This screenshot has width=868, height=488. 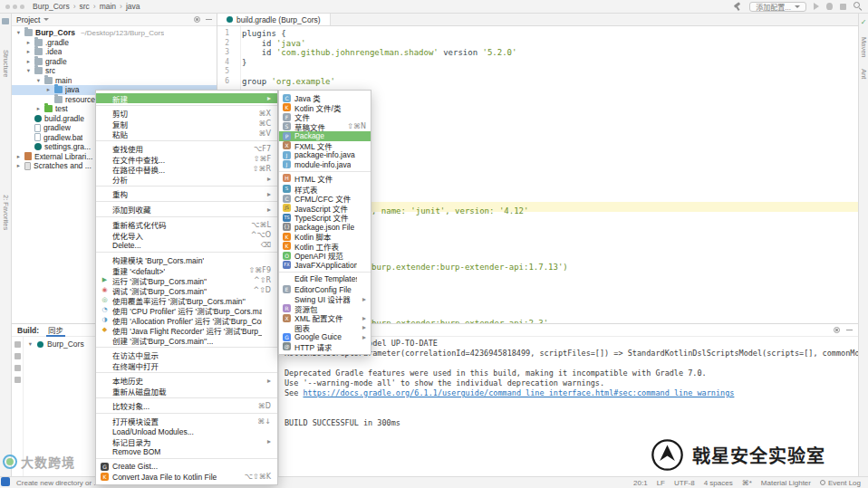 What do you see at coordinates (187, 134) in the screenshot?
I see `menu-item: 粘贴 ⌘V` at bounding box center [187, 134].